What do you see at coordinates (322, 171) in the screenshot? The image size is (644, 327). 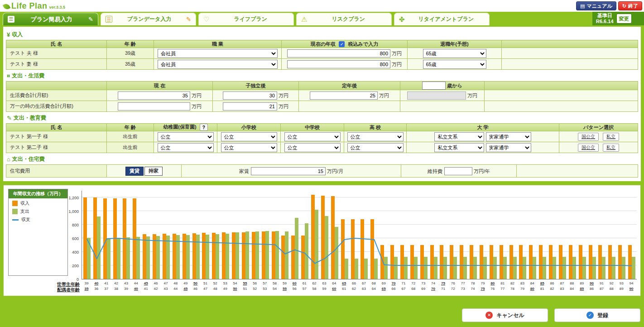 I see `housing-table: 住宅費用 賃貸持家 家賃万円/月 維持費万円/年` at bounding box center [322, 171].